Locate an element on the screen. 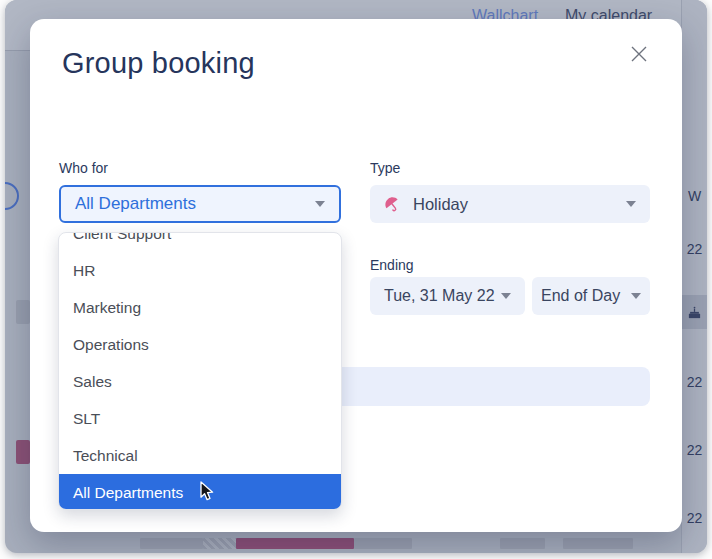  birthday-cake-icon is located at coordinates (694, 312).